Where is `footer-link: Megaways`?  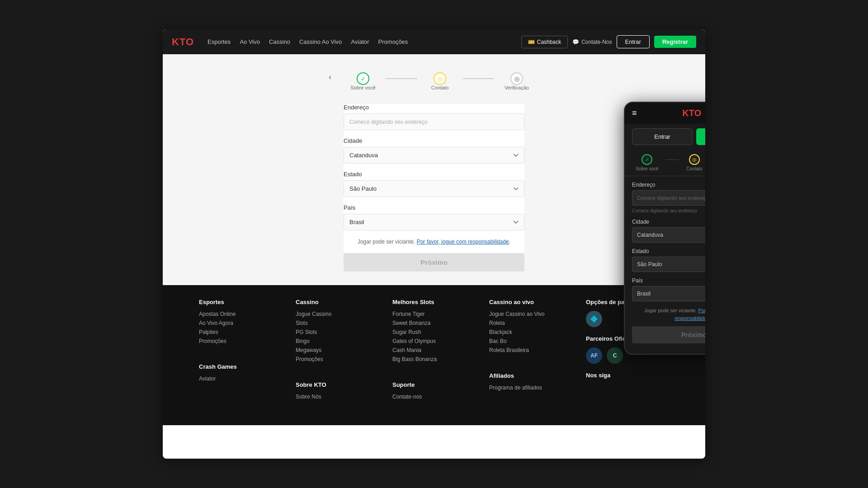 footer-link: Megaways is located at coordinates (337, 350).